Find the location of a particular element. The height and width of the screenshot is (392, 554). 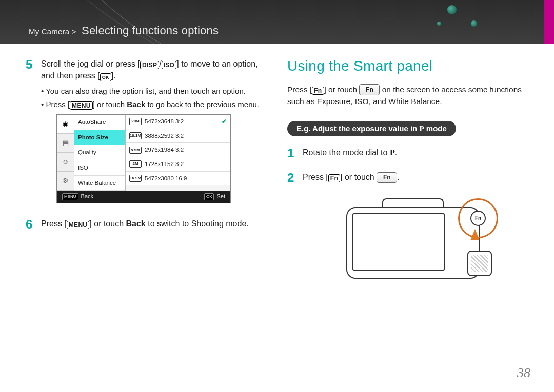

step-number: 1 is located at coordinates (292, 153).